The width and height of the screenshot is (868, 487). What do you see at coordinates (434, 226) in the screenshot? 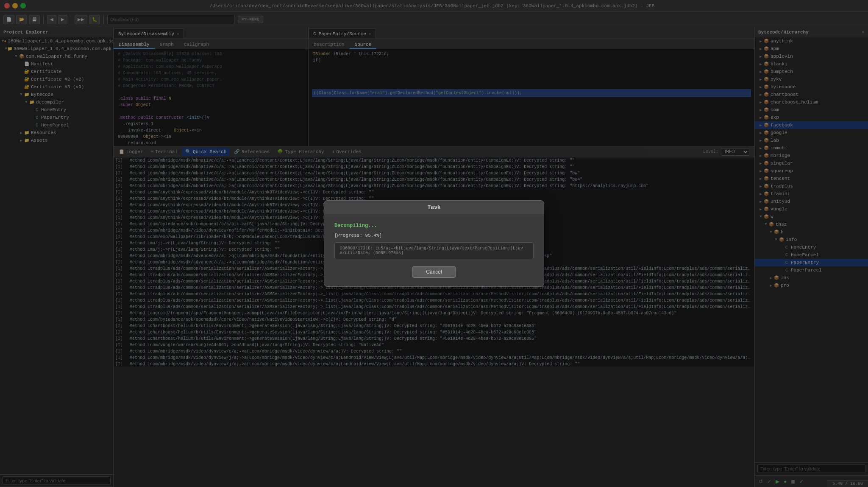
I see `modal-status-row: Decompiling...` at bounding box center [434, 226].